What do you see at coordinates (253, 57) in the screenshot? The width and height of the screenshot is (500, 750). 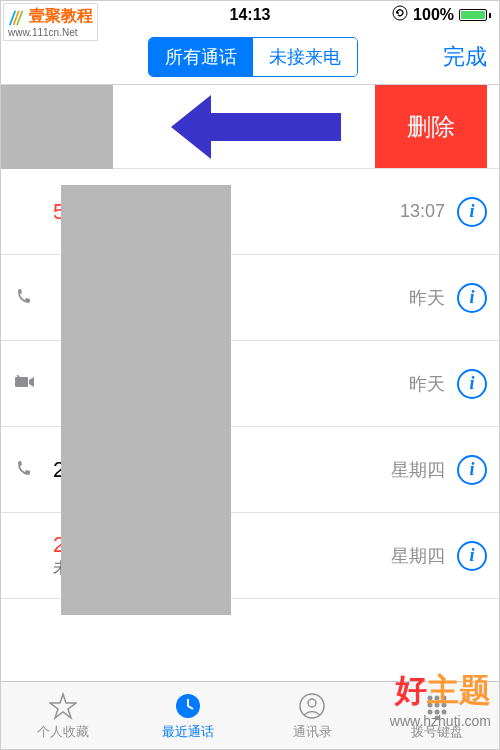 I see `segmented-control: 所有通话 未接来电` at bounding box center [253, 57].